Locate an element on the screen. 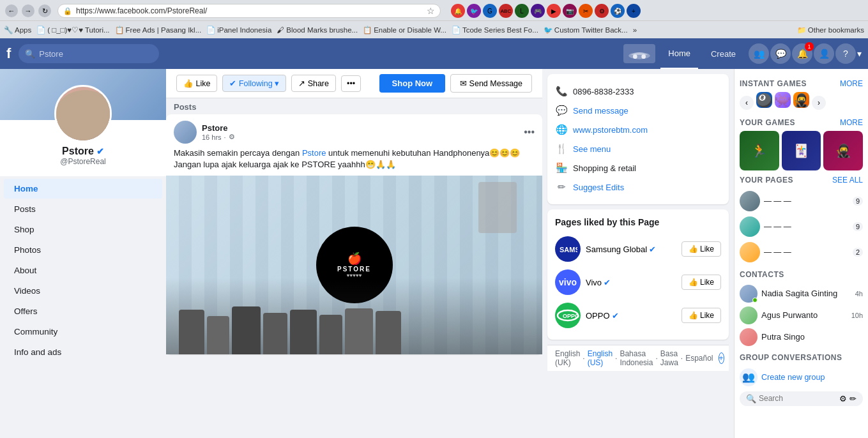  notifications-icon-btn: 🔔 1 is located at coordinates (802, 54).